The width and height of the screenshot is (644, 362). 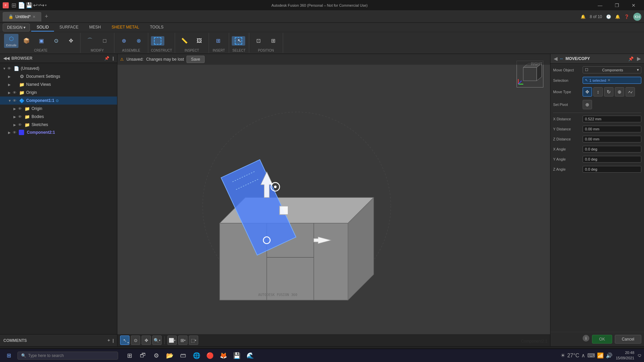 I want to click on root-toggle: ▼, so click(x=5, y=68).